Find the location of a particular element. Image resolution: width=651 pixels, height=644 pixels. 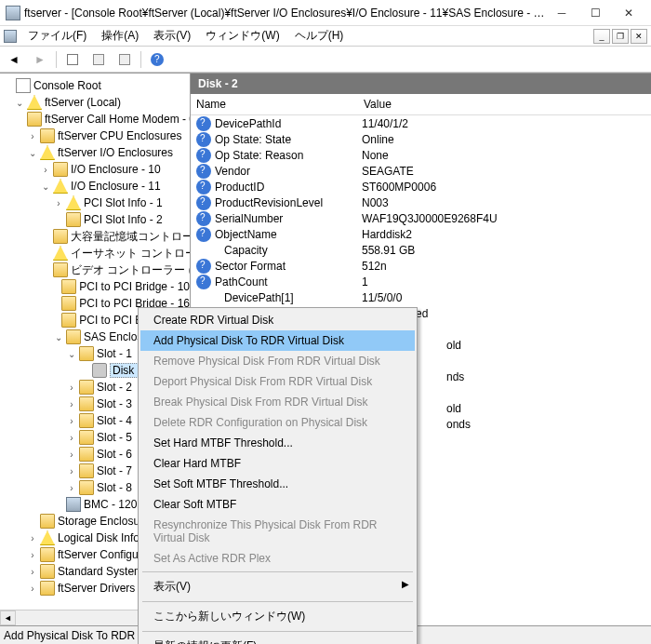

prop-row: PathCount1 is located at coordinates (420, 281).